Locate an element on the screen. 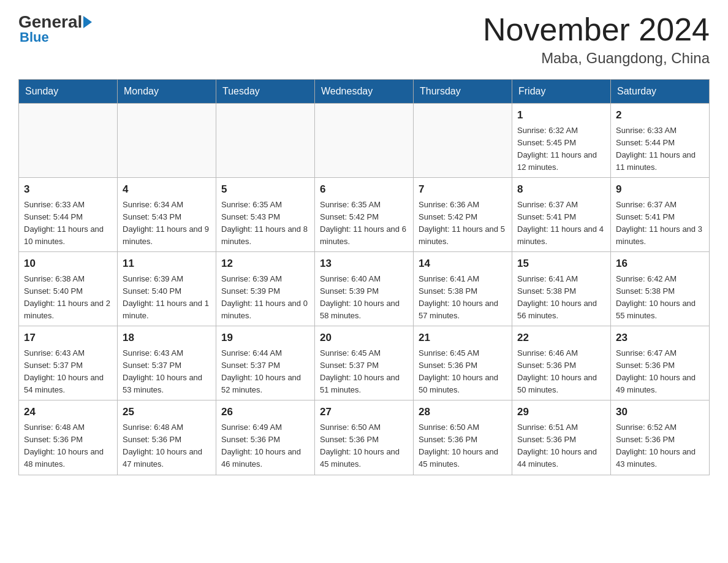  table-row: 30Sunrise: 6:52 AMSunset: 5:36 PMDayligh… is located at coordinates (661, 438).